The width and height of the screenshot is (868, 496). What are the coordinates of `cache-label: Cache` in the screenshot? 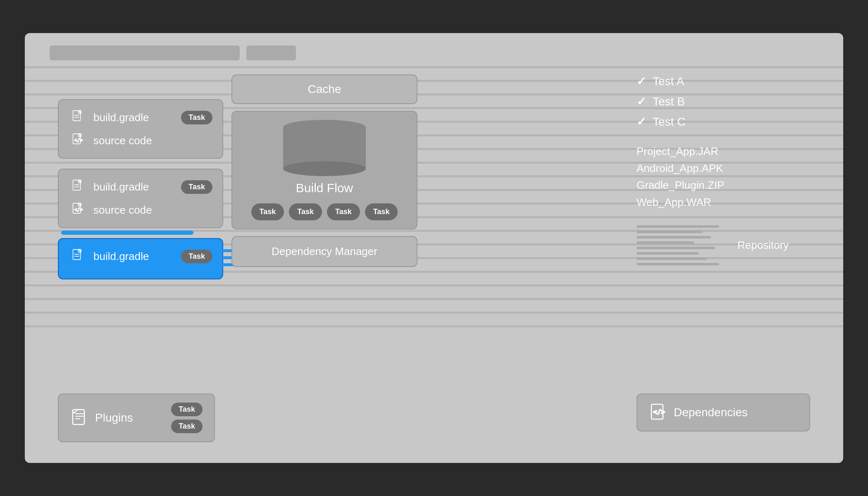 It's located at (325, 89).